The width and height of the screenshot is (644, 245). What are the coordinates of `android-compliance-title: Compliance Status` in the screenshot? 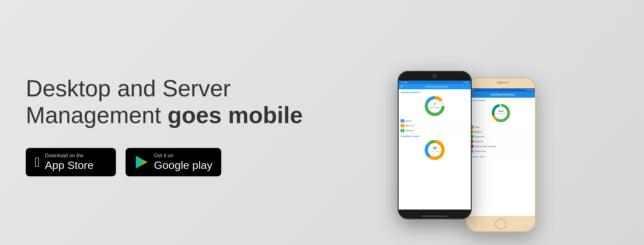 It's located at (435, 136).